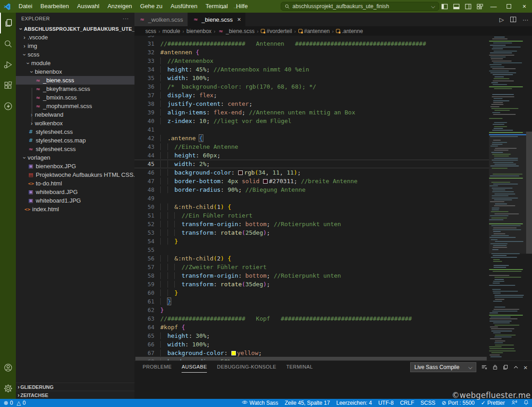 This screenshot has height=407, width=532. What do you see at coordinates (312, 181) in the screenshot?
I see `code-line-47: 47 border-bottom: 4px solid #270311; //b…` at bounding box center [312, 181].